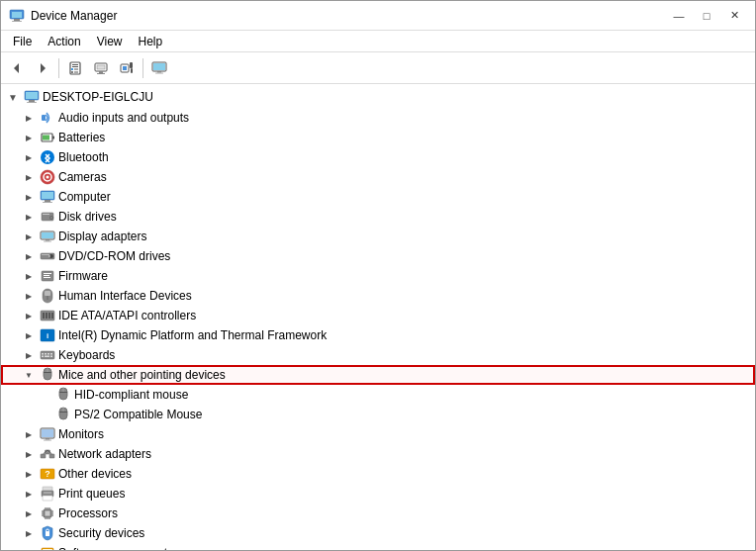 Image resolution: width=756 pixels, height=551 pixels. Describe the element at coordinates (734, 16) in the screenshot. I see `close-button: ✕` at that location.